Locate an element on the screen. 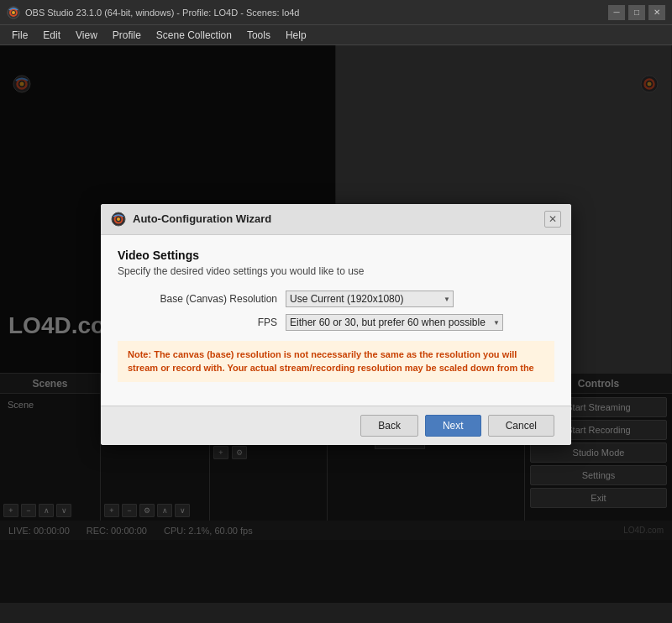  menu-view: View is located at coordinates (87, 35).